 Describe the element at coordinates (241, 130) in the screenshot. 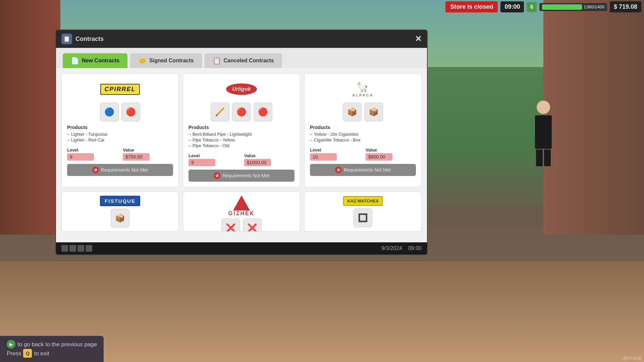

I see `contract-card-urligok: Urligok 🪈 🔴 🔴 Products Bent Billiard Pip…` at that location.